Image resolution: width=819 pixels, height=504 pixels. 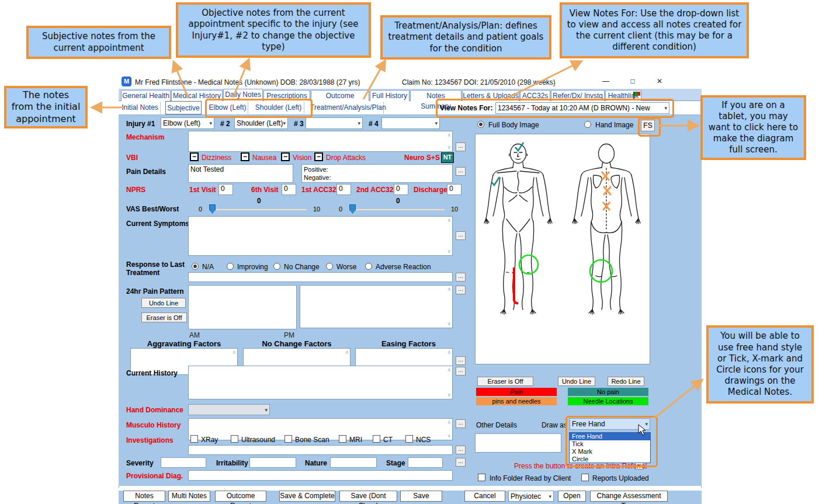 I want to click on injury4-dropdown: ▾, so click(x=411, y=123).